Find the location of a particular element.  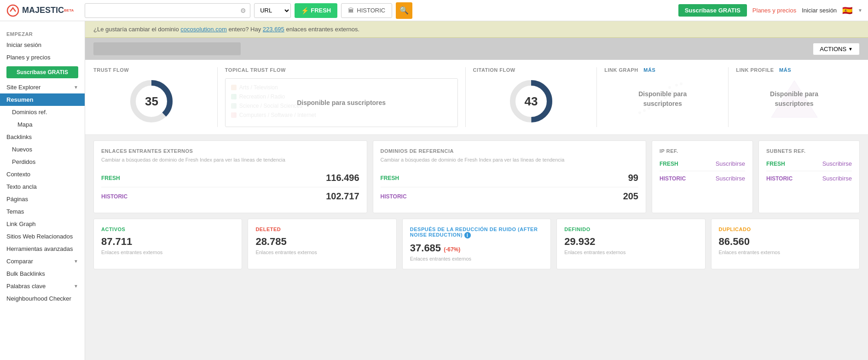

sidebar-item-resumen: Resumen is located at coordinates (42, 99).